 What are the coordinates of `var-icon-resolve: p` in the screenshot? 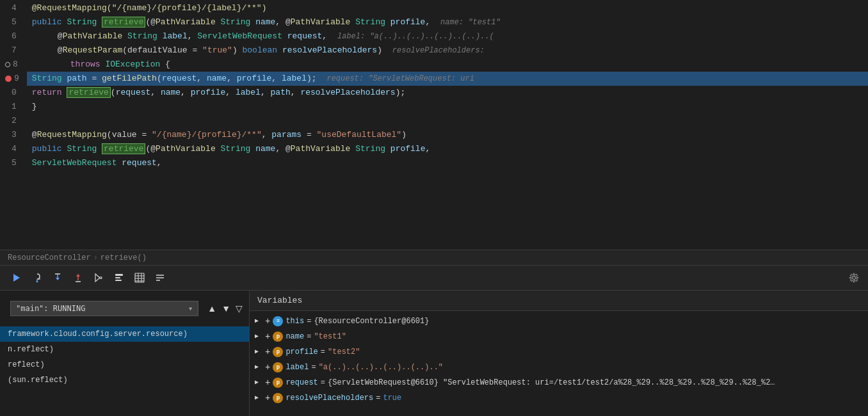 It's located at (278, 398).